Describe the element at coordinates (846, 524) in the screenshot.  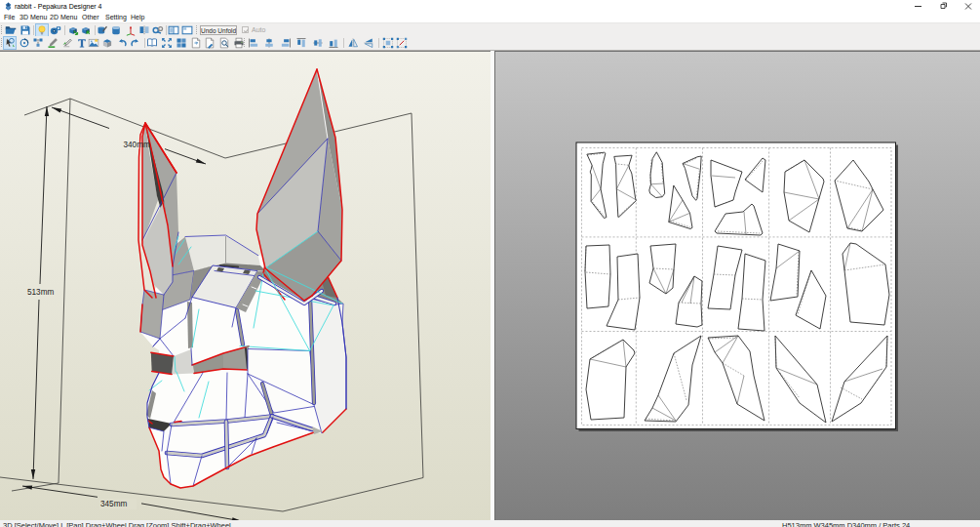
I see `status-dimensions-text: H513mm W345mm D340mm / Parts 24` at that location.